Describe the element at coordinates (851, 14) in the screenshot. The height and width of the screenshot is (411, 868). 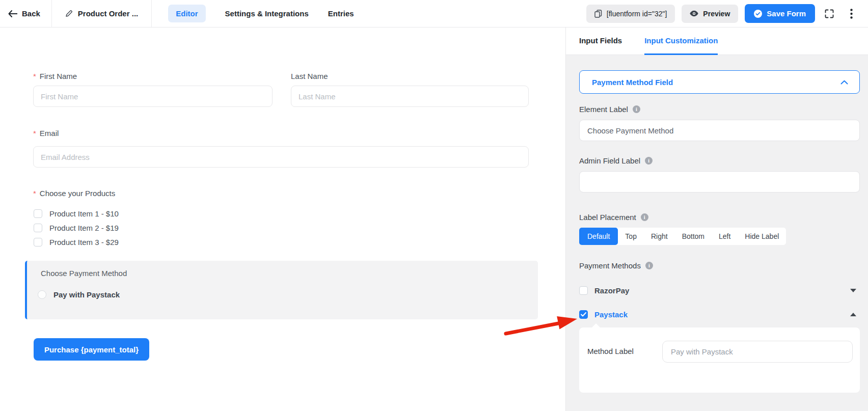
I see `more-options-button` at that location.